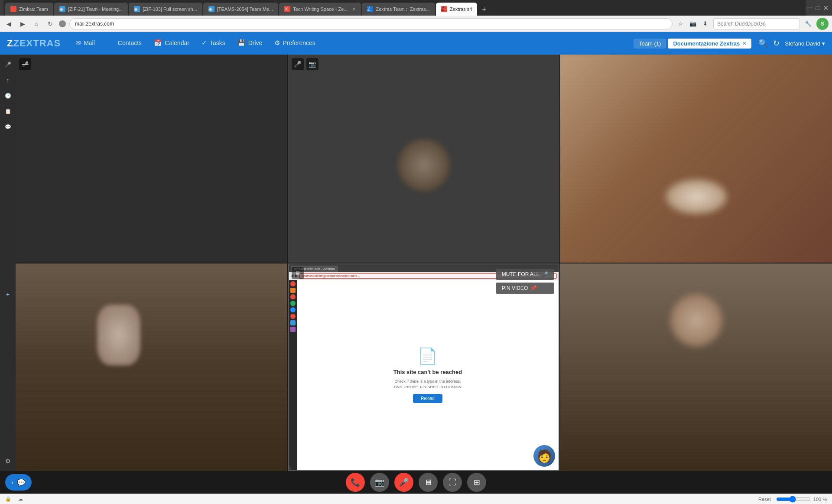 This screenshot has height=504, width=832. Describe the element at coordinates (295, 43) in the screenshot. I see `nav-item-preferences: ⚙ Preferences` at that location.